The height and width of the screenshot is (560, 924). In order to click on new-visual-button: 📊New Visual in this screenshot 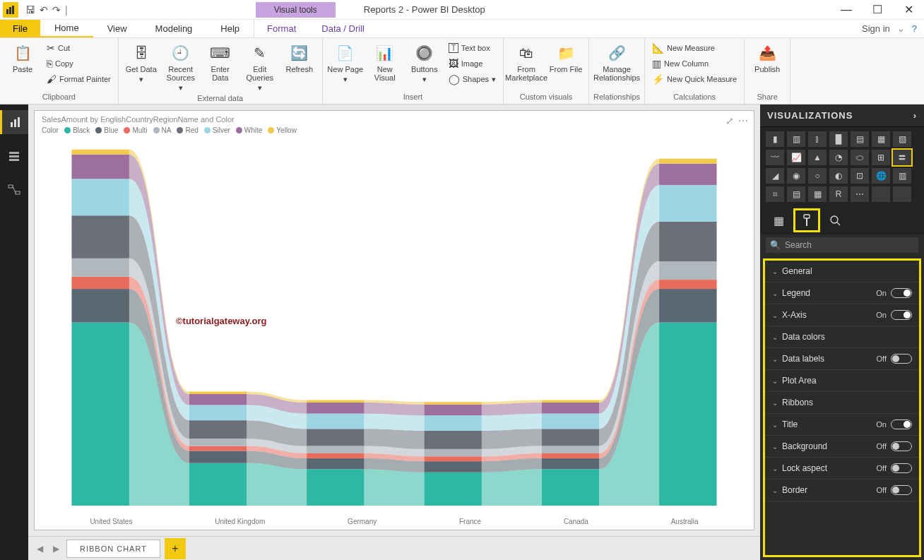, I will do `click(385, 61)`.